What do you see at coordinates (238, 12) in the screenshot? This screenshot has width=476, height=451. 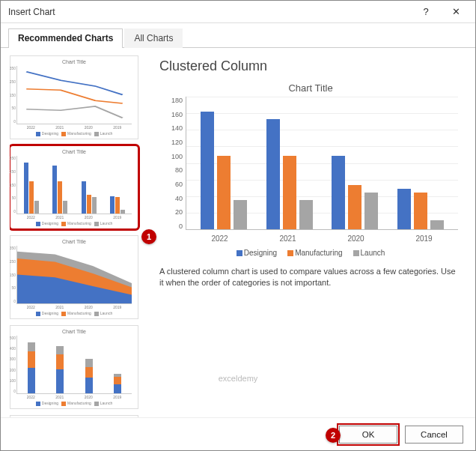 I see `titlebar: Insert Chart ? ✕` at bounding box center [238, 12].